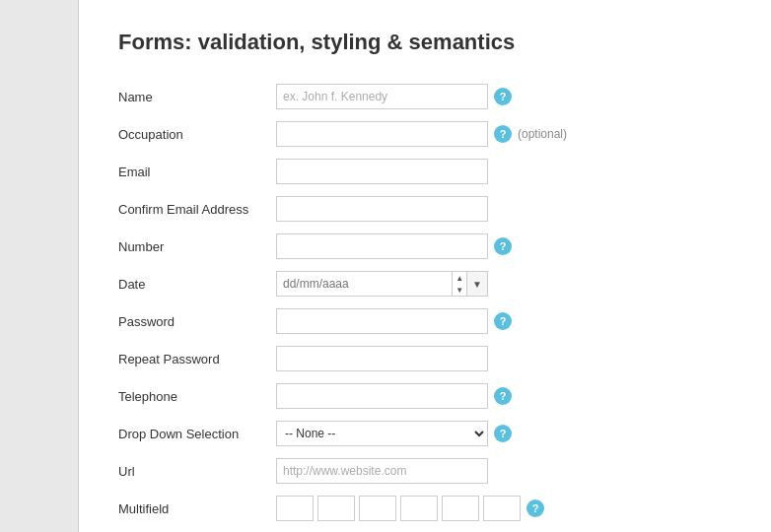 Image resolution: width=771 pixels, height=532 pixels. I want to click on form-row-url: Url, so click(425, 471).